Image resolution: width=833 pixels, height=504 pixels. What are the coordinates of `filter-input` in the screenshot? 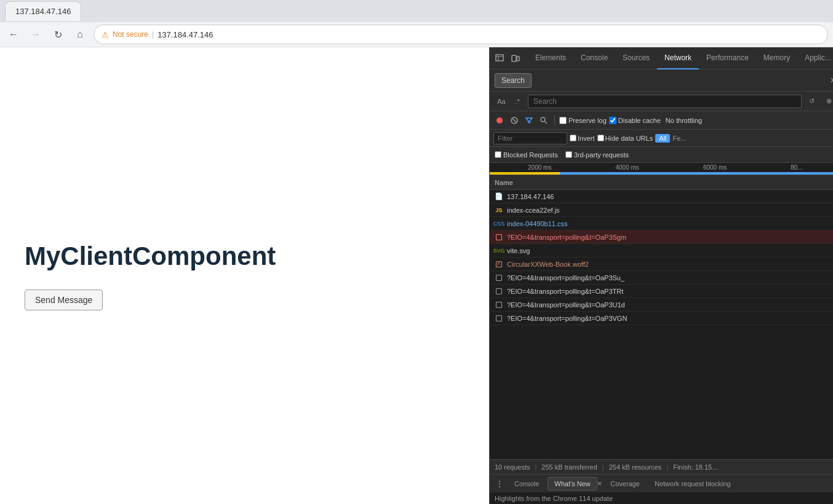 It's located at (530, 138).